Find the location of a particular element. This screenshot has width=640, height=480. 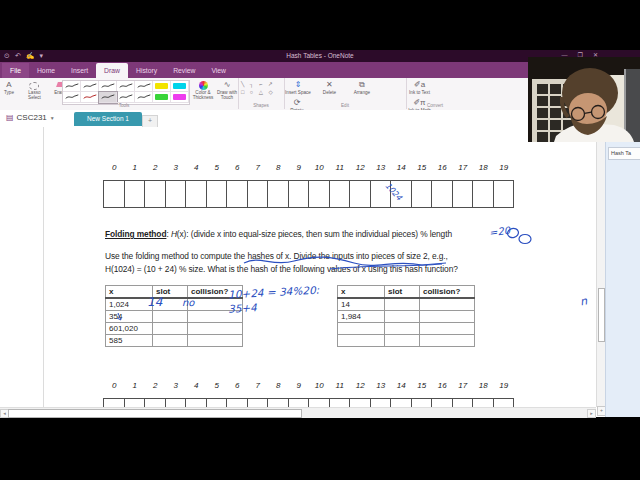

ink-length-ovals is located at coordinates (519, 236).